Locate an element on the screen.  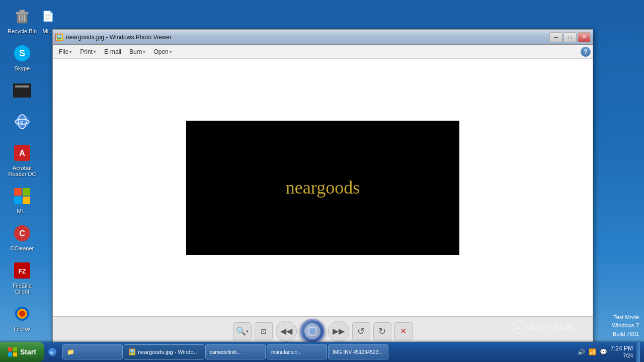
menu-open: Open ▾ is located at coordinates (163, 52).